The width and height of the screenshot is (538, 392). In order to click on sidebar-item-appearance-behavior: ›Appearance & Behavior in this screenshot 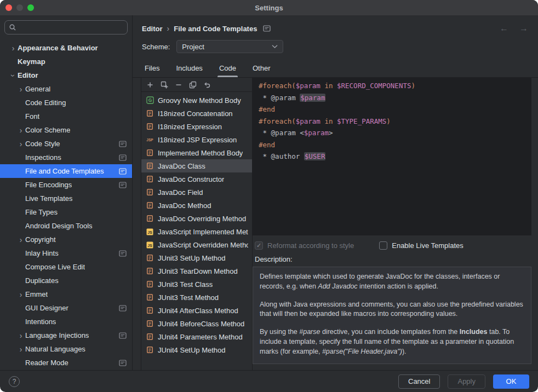, I will do `click(66, 48)`.